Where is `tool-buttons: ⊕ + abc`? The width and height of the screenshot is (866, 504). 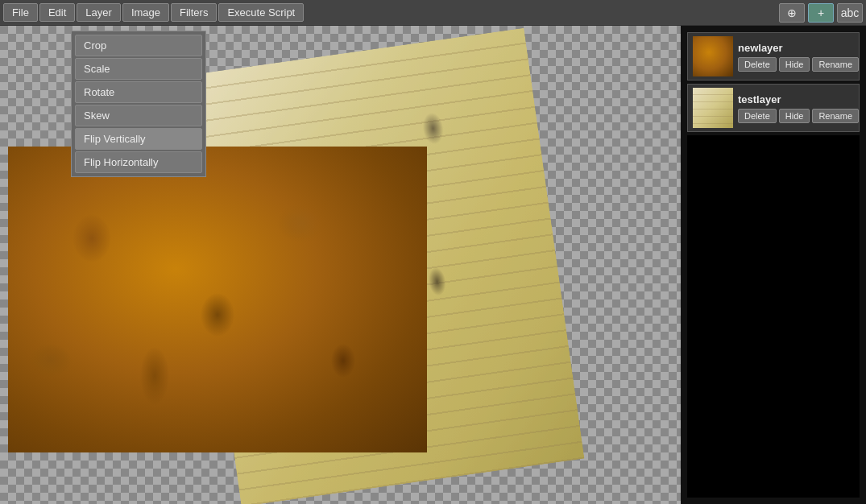 tool-buttons: ⊕ + abc is located at coordinates (821, 13).